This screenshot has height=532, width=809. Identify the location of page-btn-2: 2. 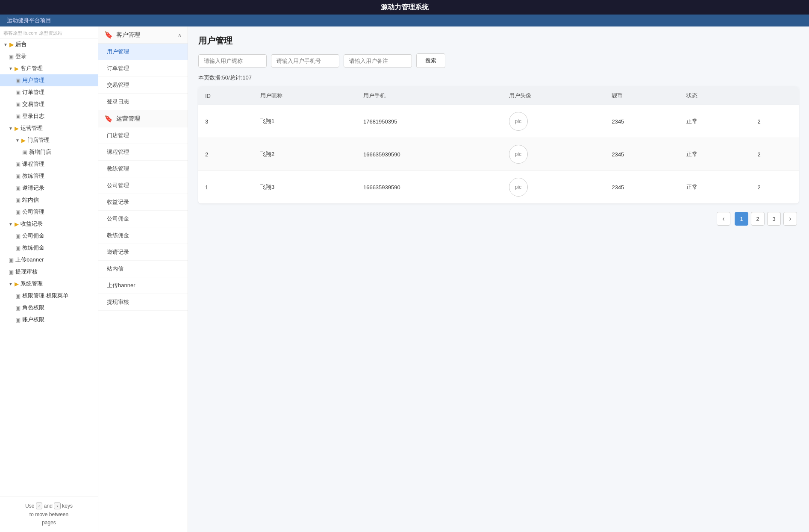
(758, 219).